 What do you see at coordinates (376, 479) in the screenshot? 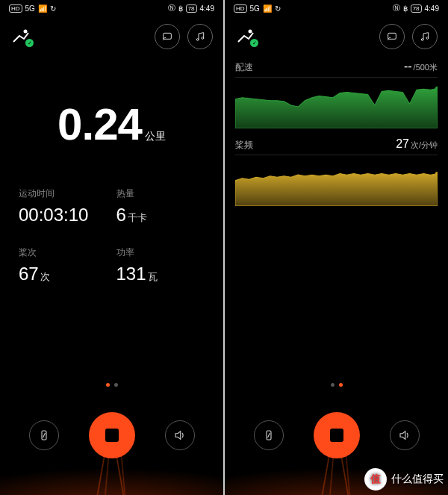
I see `watermark-badge: 值` at bounding box center [376, 479].